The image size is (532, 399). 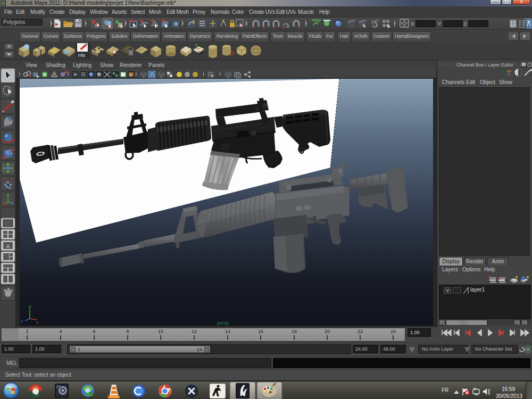 What do you see at coordinates (294, 331) in the screenshot?
I see `svg-text: 18` at bounding box center [294, 331].